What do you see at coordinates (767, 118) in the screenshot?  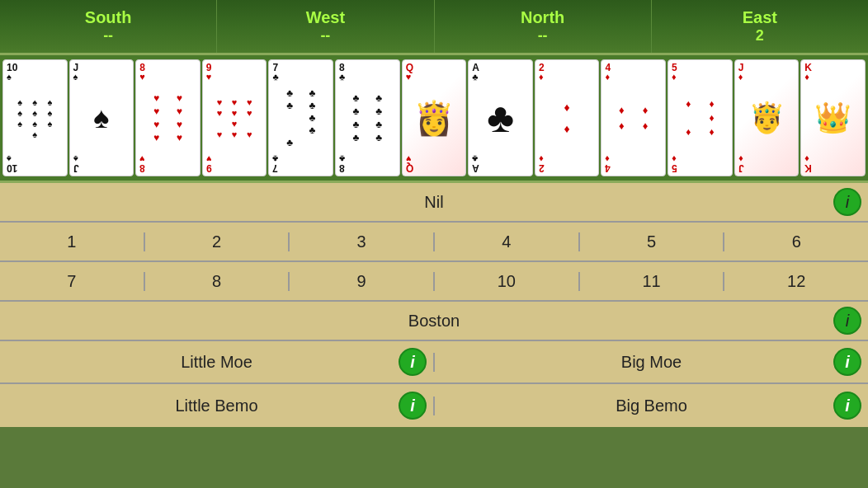 I see `card-12: J♦ 🤴 J♦` at bounding box center [767, 118].